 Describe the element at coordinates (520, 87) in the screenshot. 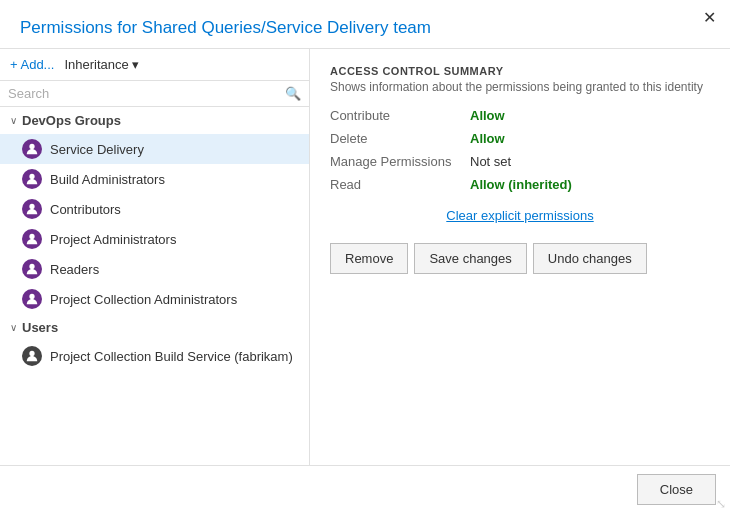

I see `acs-subtitle: Shows information about the permissions …` at that location.